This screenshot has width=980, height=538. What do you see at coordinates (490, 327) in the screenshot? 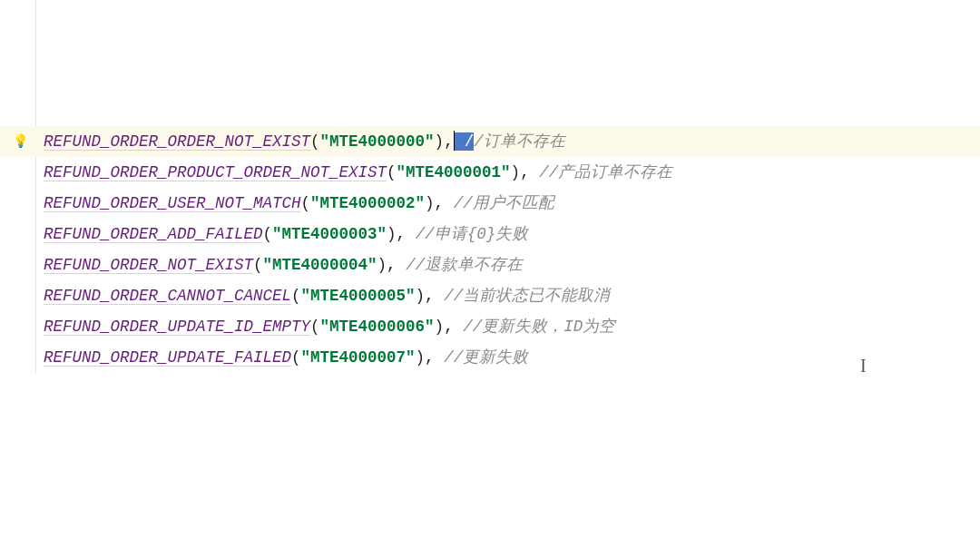
I see `code-line: REFUND_ORDER_UPDATE_ID_EMPTY("MTE4000006…` at bounding box center [490, 327].